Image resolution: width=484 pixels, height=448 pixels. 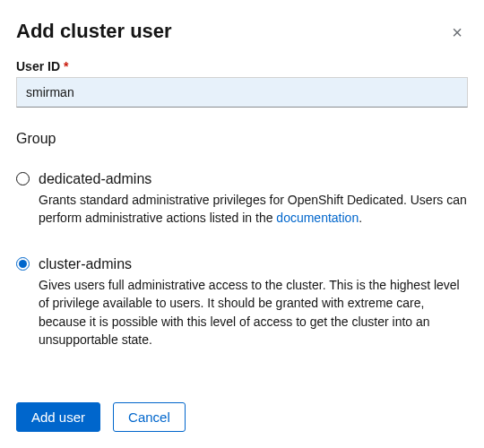 What do you see at coordinates (94, 31) in the screenshot?
I see `dialog-title: Add cluster user` at bounding box center [94, 31].